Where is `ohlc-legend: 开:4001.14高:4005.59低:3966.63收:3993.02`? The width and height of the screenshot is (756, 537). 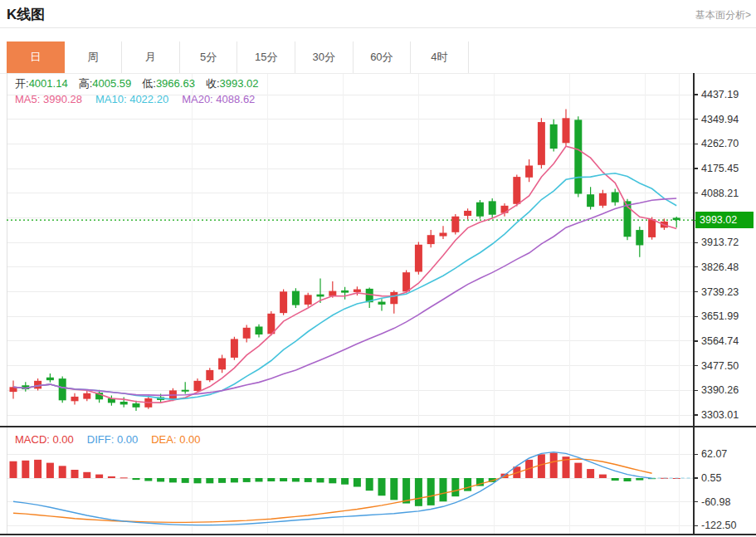
ohlc-legend: 开:4001.14高:4005.59低:3966.63收:3993.02 is located at coordinates (137, 84).